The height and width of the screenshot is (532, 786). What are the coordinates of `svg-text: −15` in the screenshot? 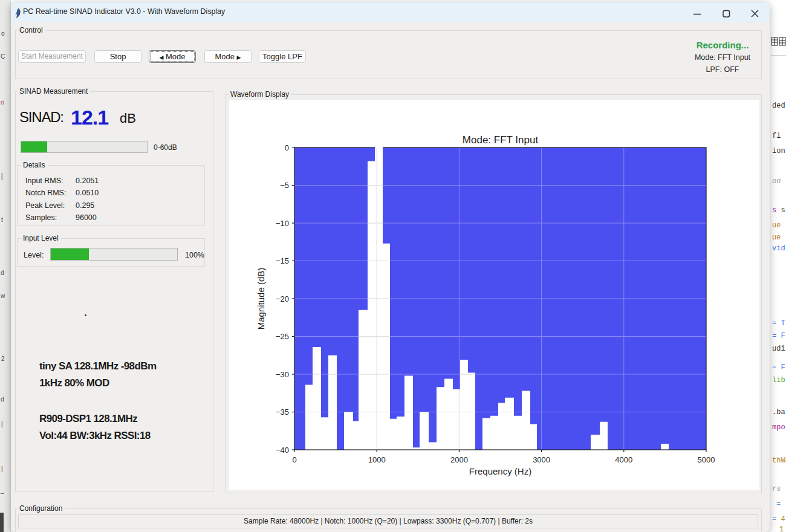 It's located at (282, 261).